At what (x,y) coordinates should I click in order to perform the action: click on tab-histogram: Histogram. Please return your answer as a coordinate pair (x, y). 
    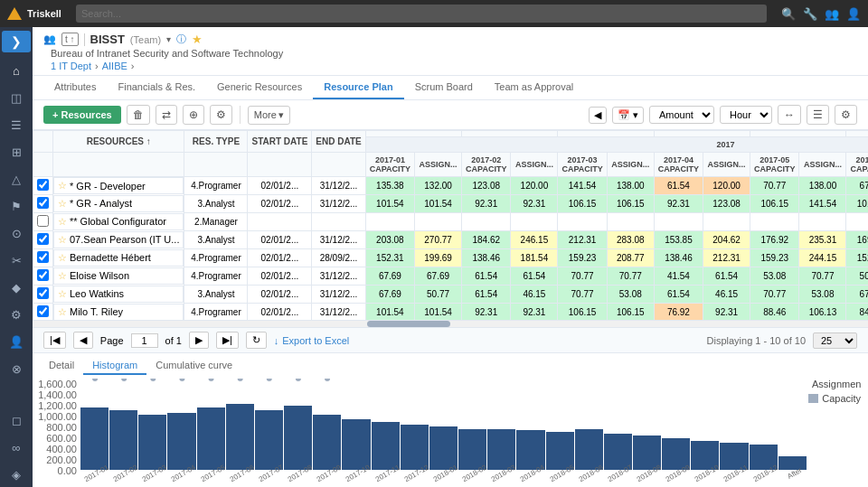
    Looking at the image, I should click on (115, 366).